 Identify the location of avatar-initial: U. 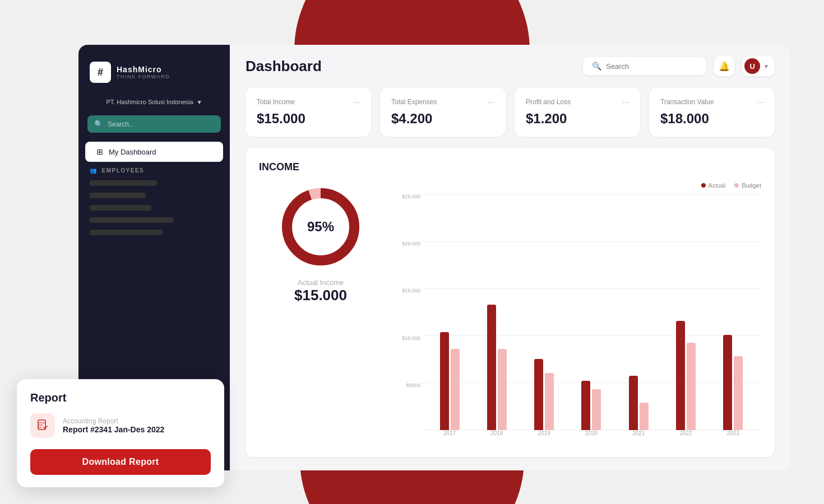
(752, 66).